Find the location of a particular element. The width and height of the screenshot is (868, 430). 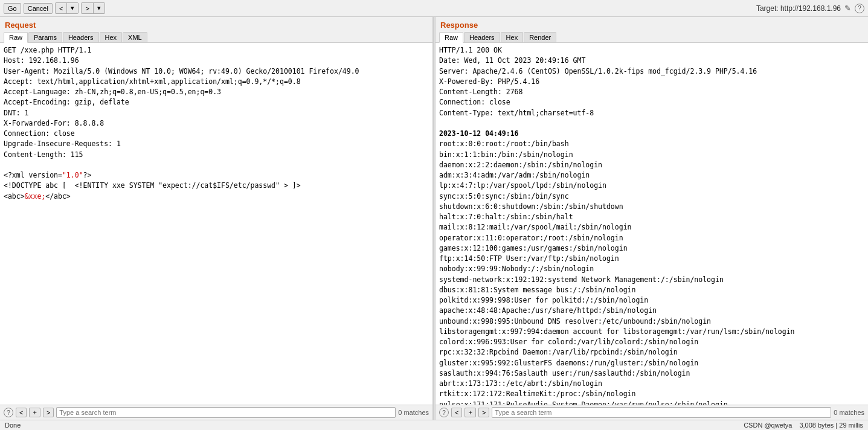

target-label: Target: http://192.168.1.96 is located at coordinates (799, 8).